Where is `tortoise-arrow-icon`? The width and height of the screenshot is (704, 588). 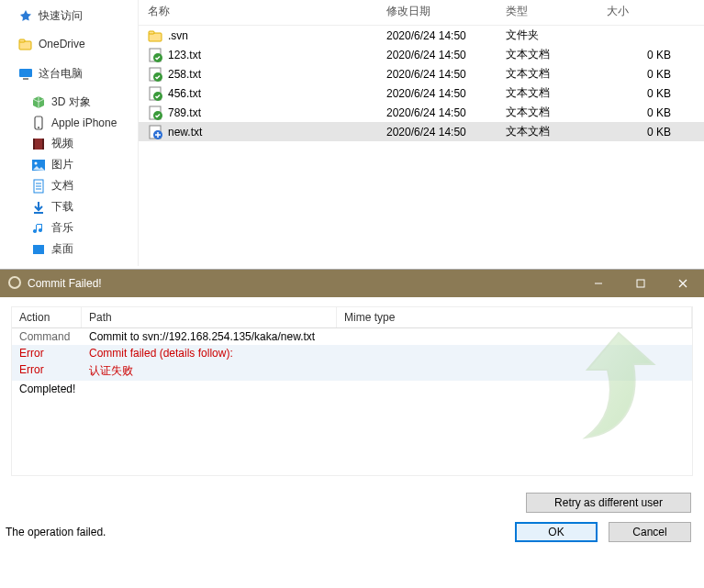 tortoise-arrow-icon is located at coordinates (609, 387).